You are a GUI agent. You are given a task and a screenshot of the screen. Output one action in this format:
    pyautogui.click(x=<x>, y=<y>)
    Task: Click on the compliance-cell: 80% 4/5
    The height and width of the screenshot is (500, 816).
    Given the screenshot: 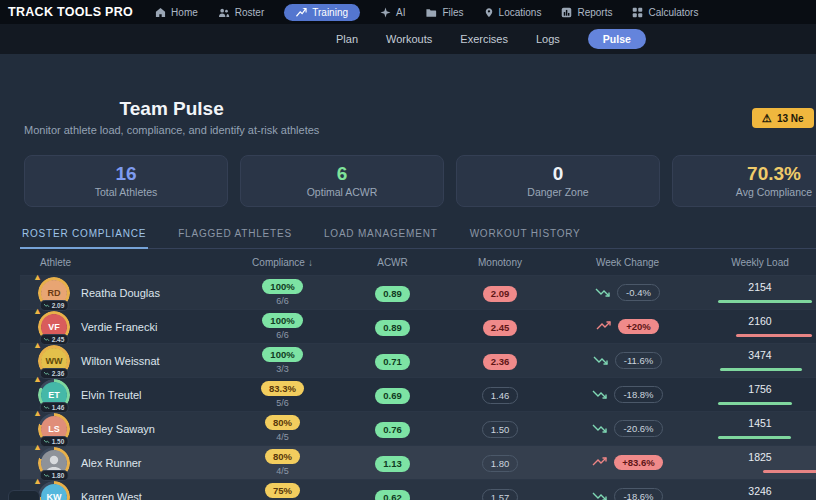 What is the action you would take?
    pyautogui.click(x=282, y=428)
    